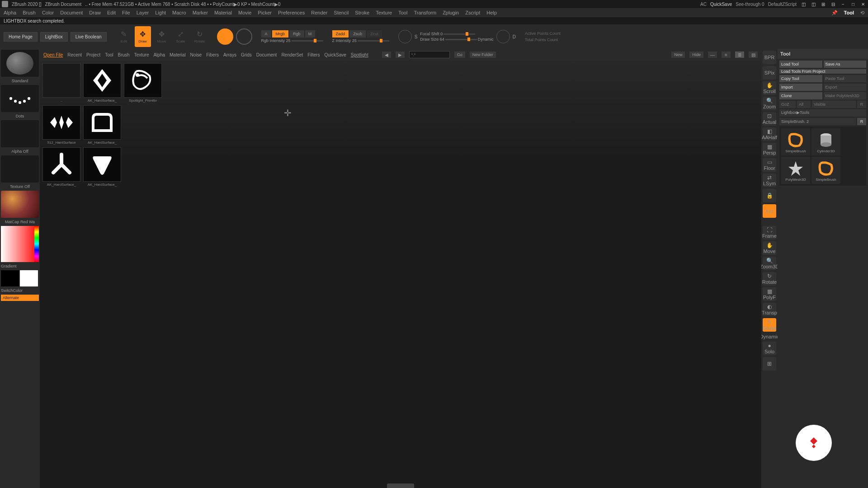 The width and height of the screenshot is (868, 488). I want to click on clone-button: Clone, so click(801, 96).